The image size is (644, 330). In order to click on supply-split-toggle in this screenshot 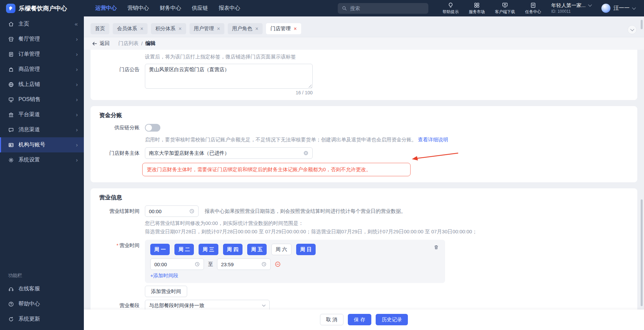, I will do `click(153, 128)`.